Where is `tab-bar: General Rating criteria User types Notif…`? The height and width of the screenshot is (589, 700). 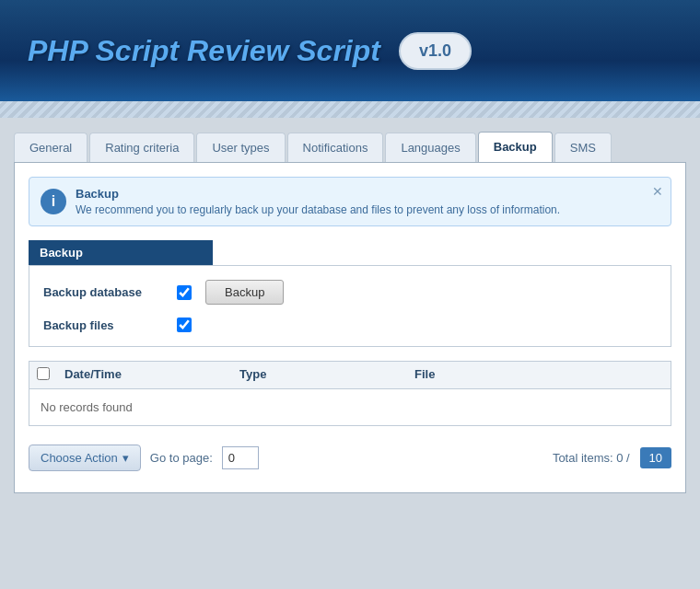 tab-bar: General Rating criteria User types Notif… is located at coordinates (350, 147).